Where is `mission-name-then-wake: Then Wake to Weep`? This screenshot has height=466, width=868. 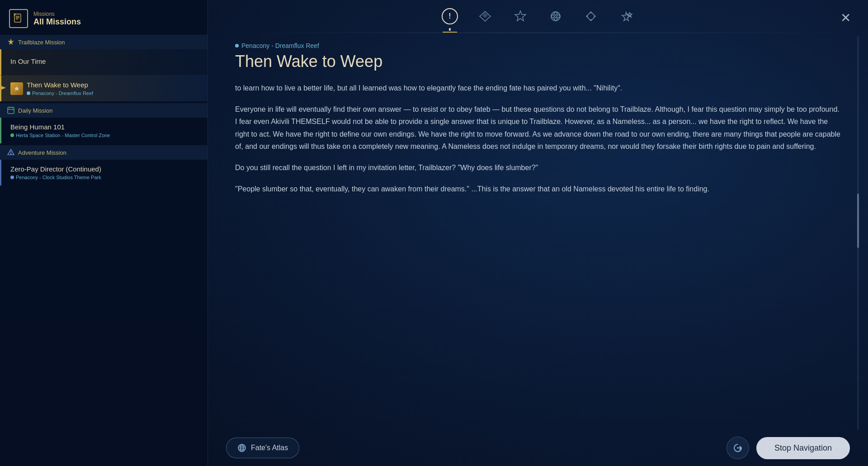 mission-name-then-wake: Then Wake to Weep is located at coordinates (60, 85).